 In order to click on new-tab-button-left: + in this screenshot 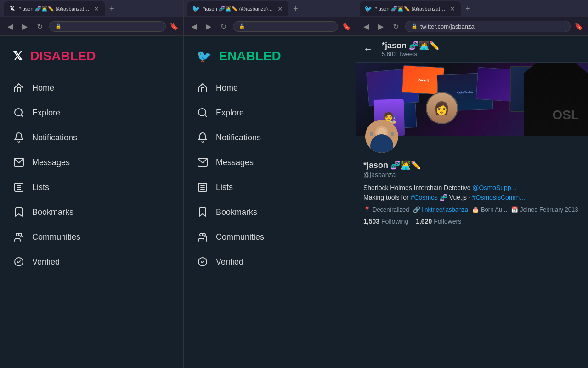, I will do `click(112, 9)`.